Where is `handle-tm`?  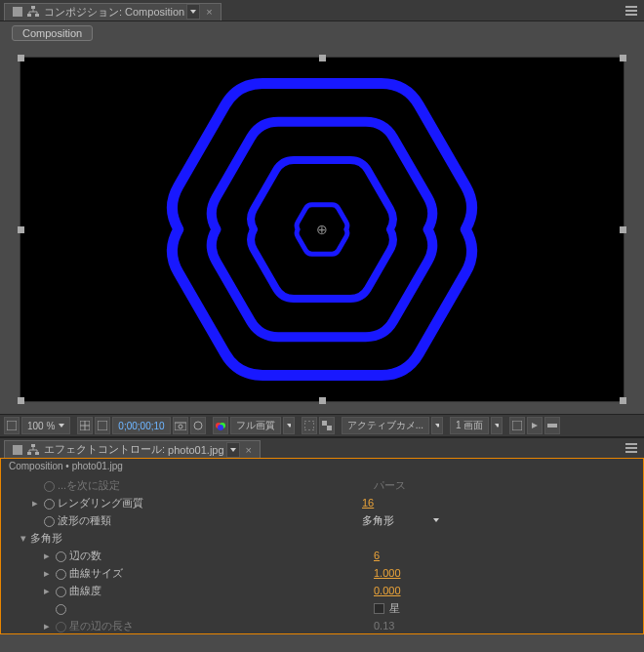
handle-tm is located at coordinates (322, 59).